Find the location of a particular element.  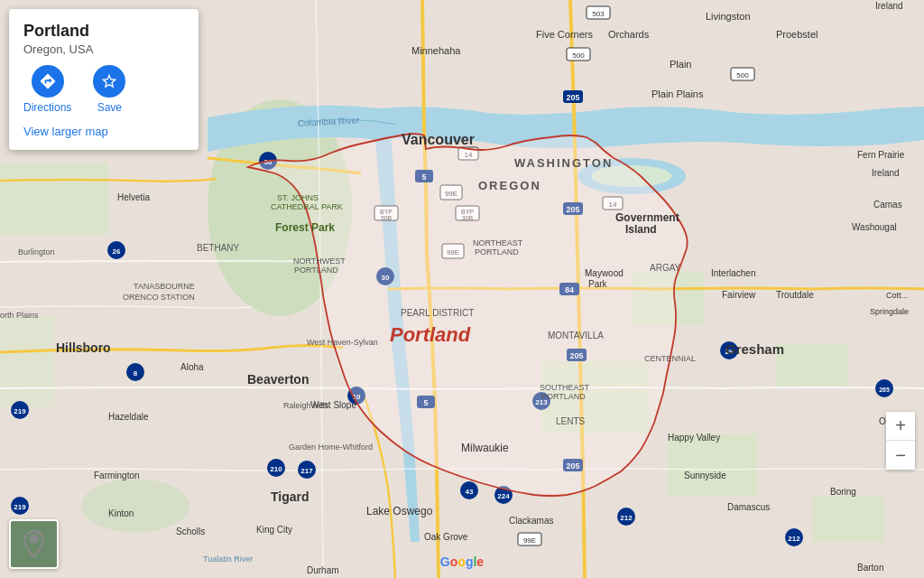

directions-button: Directions is located at coordinates (47, 89).